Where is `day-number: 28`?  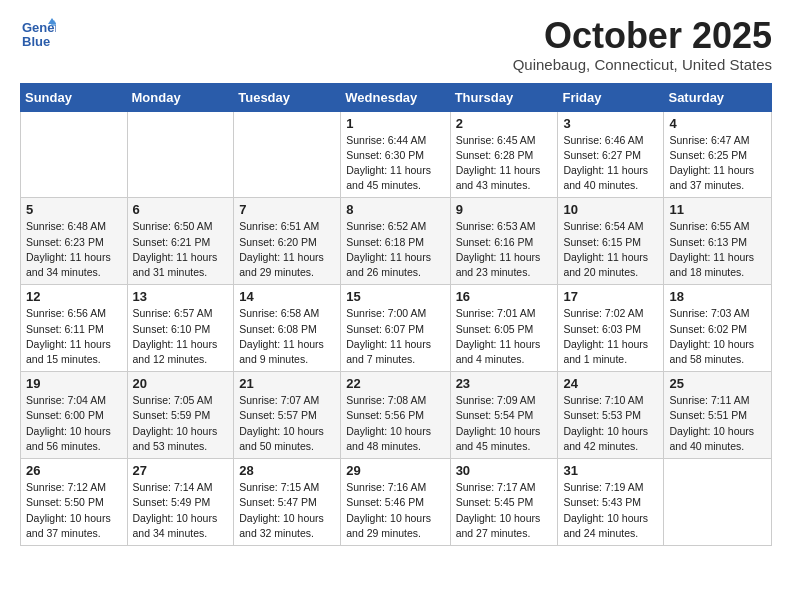
day-number: 28 is located at coordinates (287, 470).